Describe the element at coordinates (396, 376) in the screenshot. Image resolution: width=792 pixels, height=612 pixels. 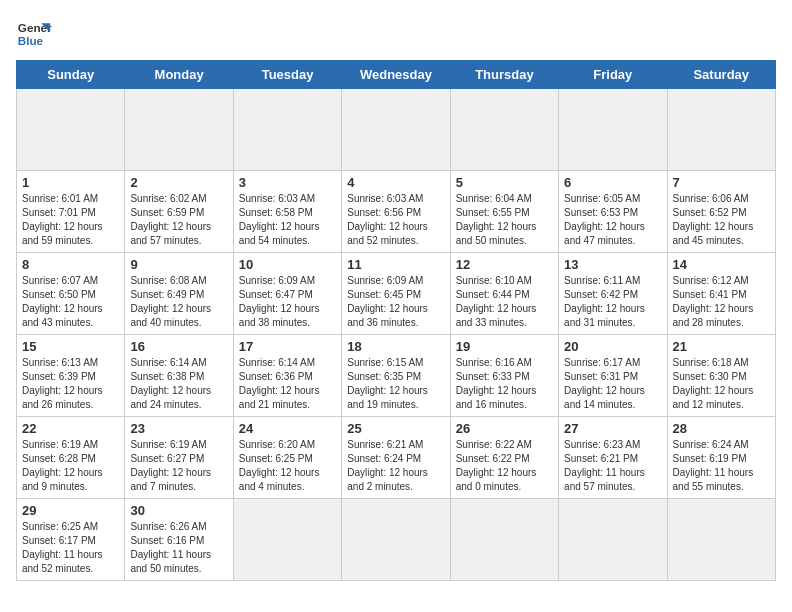
I see `calendar-week-row: 15 Sunrise: 6:13 AM Sunset: 6:39 PM Dayl…` at that location.